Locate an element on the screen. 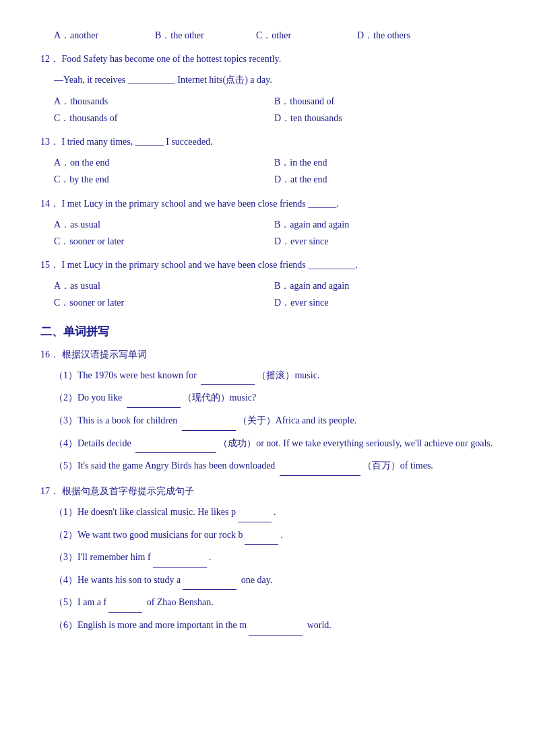  q15-number: 15． is located at coordinates (50, 265).